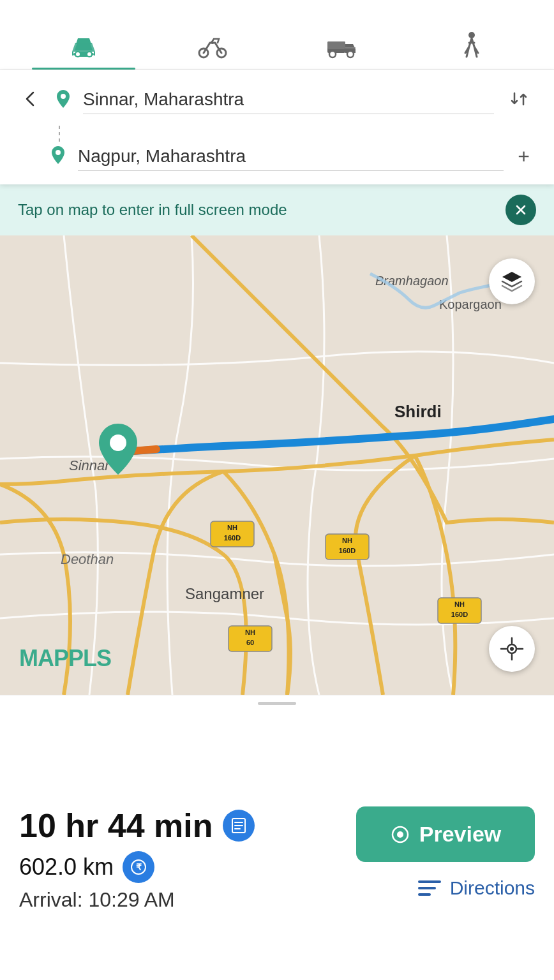 The height and width of the screenshot is (980, 554). I want to click on svg-text: Deothan, so click(87, 559).